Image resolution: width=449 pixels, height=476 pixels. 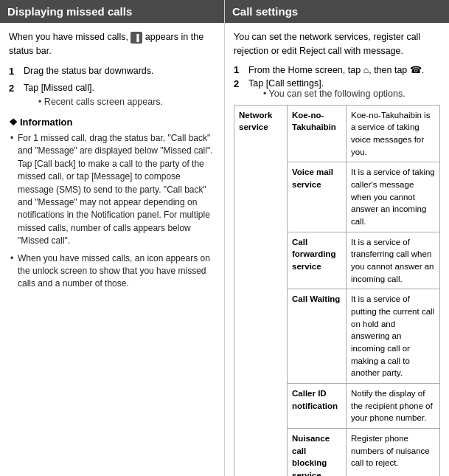 I want to click on right-step-2-text: Tap [Call settings]., so click(x=327, y=83).